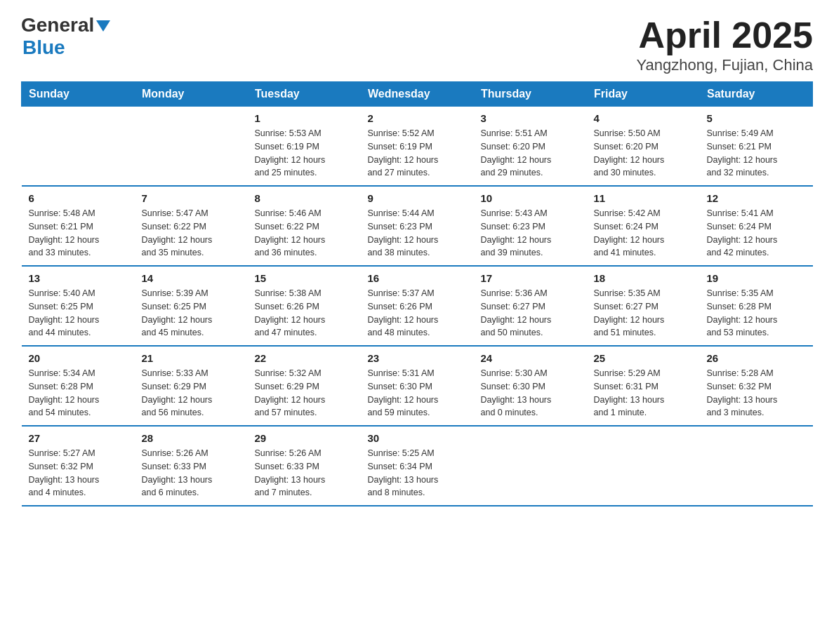  Describe the element at coordinates (757, 153) in the screenshot. I see `day-info: Sunrise: 5:49 AMSunset: 6:21 PMDaylight:…` at that location.